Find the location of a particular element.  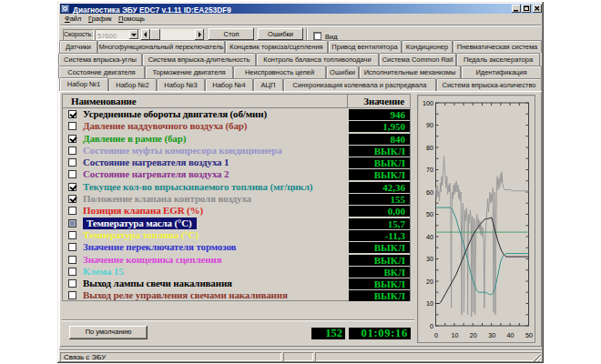

svg-text: 70 is located at coordinates (430, 169).